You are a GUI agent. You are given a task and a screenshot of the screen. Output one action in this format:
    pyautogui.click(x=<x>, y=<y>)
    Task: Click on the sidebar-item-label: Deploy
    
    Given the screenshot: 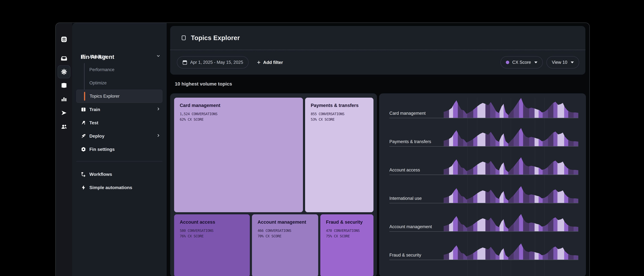 What is the action you would take?
    pyautogui.click(x=97, y=136)
    